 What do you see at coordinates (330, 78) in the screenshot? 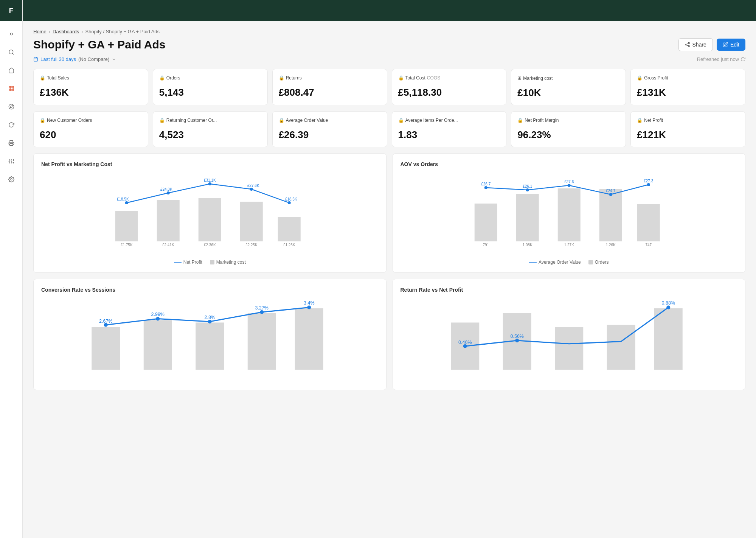
I see `kpi-returns-label: 🔒 Returns` at bounding box center [330, 78].